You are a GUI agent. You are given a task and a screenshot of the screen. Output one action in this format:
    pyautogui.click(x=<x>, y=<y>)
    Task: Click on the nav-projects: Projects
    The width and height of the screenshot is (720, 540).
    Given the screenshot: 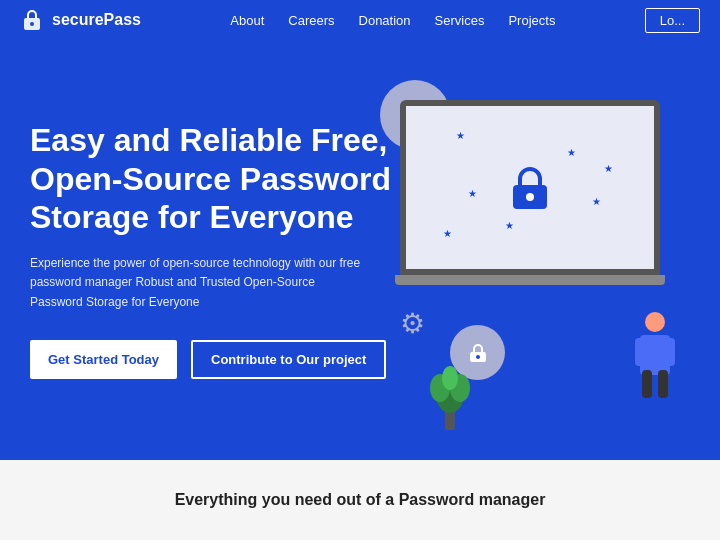 What is the action you would take?
    pyautogui.click(x=532, y=20)
    